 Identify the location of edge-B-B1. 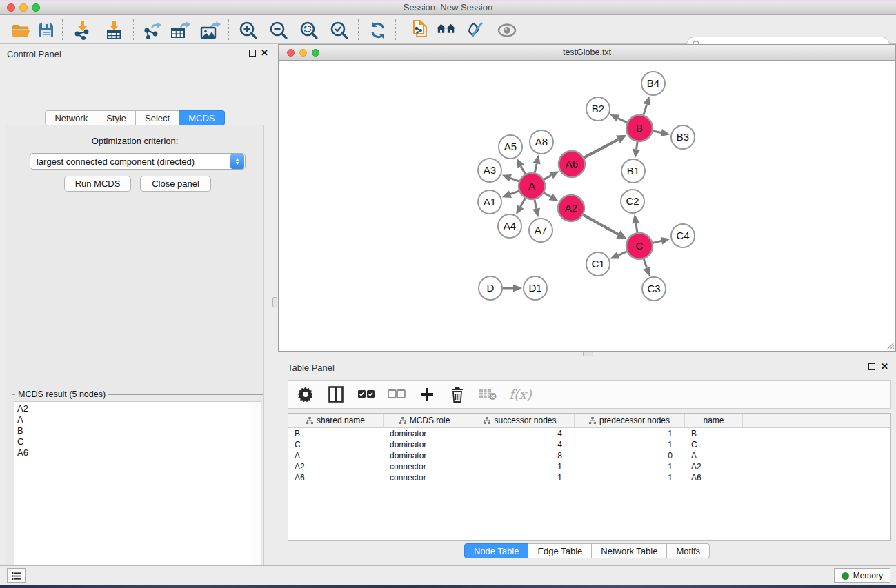
(636, 150).